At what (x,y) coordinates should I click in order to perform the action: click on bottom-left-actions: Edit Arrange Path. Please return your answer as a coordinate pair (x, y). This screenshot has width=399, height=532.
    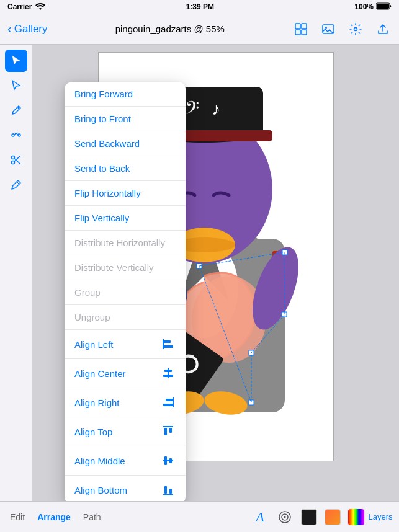
    Looking at the image, I should click on (56, 517).